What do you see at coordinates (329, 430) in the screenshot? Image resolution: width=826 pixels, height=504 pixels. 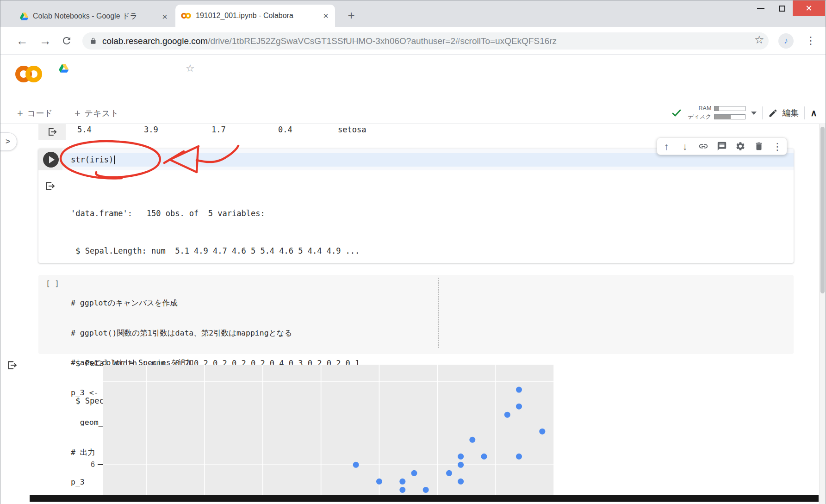 I see `scatter-plot-panel` at bounding box center [329, 430].